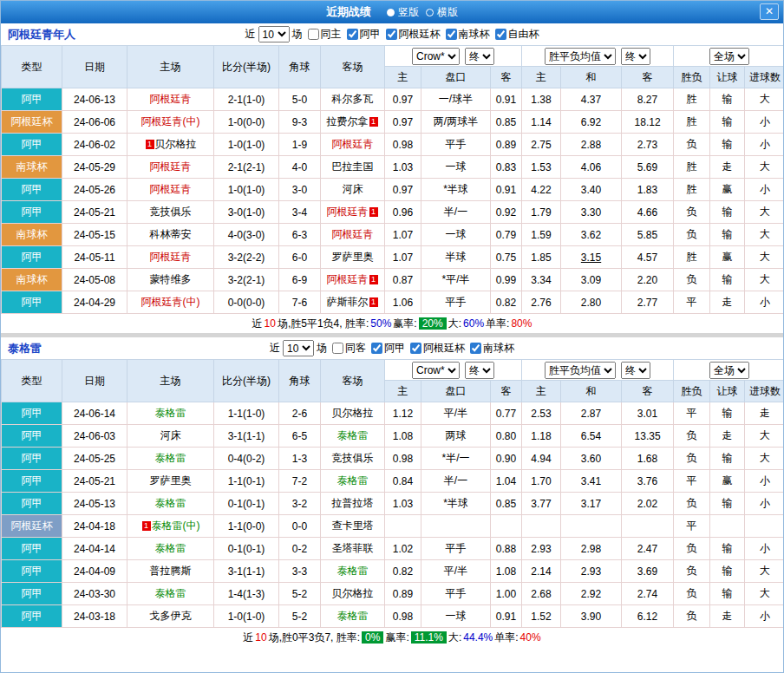 The width and height of the screenshot is (784, 673). I want to click on home-team-cell: 竞技俱乐, so click(171, 212).